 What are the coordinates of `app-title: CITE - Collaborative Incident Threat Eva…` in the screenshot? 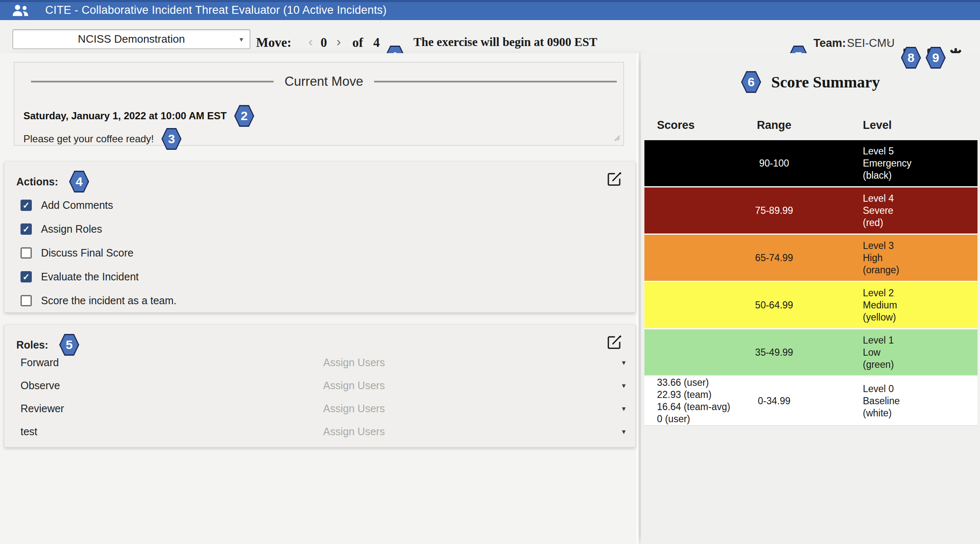 It's located at (216, 10).